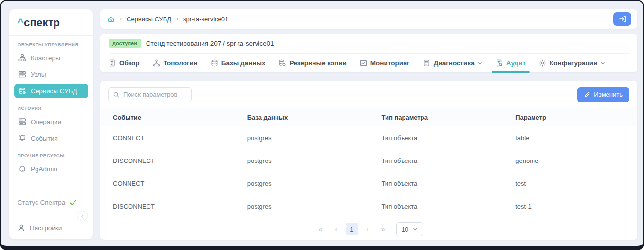 This screenshot has height=250, width=644. I want to click on app-logo: ^спектр, so click(51, 22).